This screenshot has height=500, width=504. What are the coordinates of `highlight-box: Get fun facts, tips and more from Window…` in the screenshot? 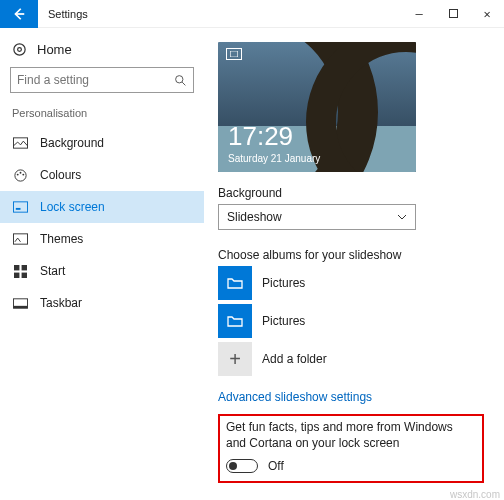 It's located at (351, 448).